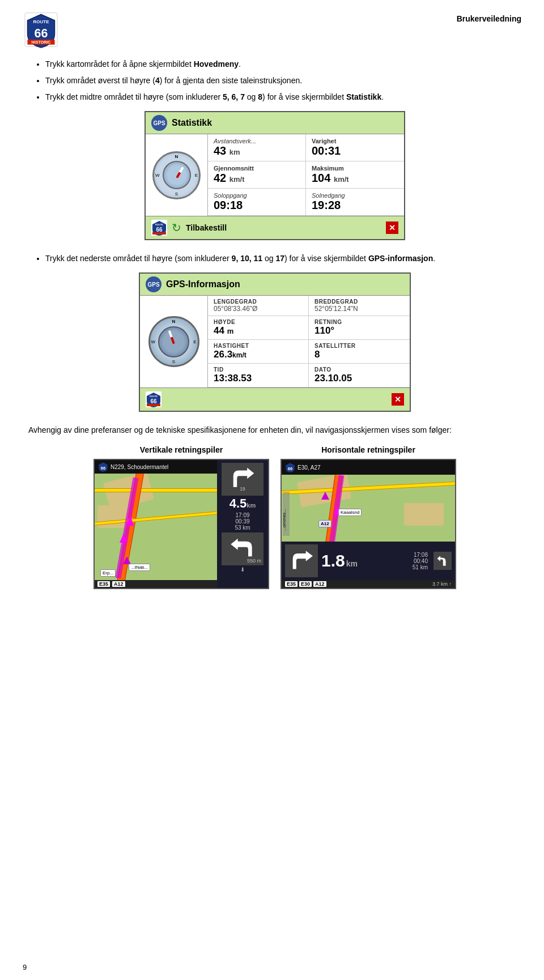 Image resolution: width=544 pixels, height=980 pixels. I want to click on h-time2: 00:40, so click(420, 561).